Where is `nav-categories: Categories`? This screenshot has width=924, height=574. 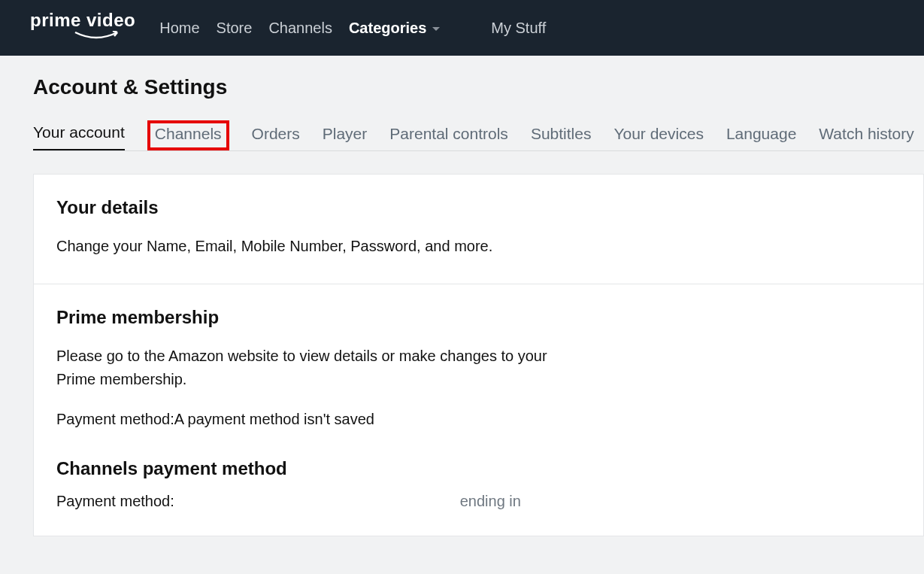
nav-categories: Categories is located at coordinates (394, 29).